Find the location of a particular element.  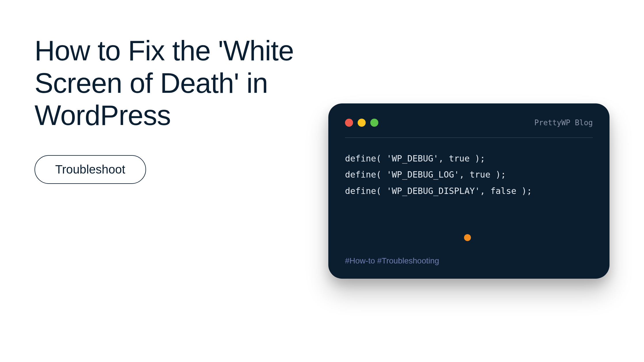

code-block: define( 'WP_DEBUG', true ); define( 'WP_… is located at coordinates (469, 191).